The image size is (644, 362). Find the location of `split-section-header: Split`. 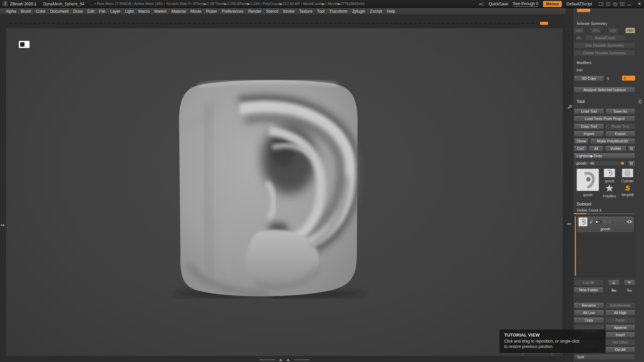

split-section-header: Split is located at coordinates (604, 357).